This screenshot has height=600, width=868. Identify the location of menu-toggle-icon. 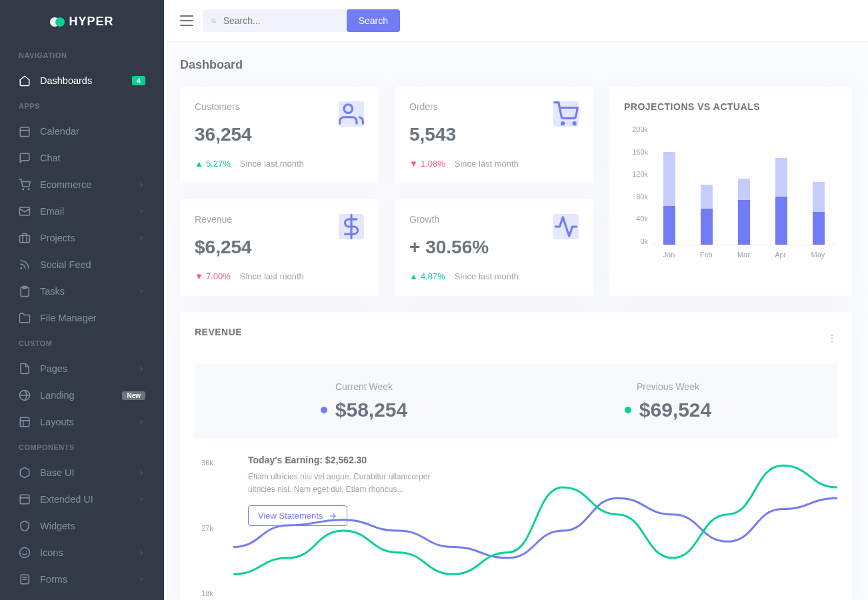
(187, 21).